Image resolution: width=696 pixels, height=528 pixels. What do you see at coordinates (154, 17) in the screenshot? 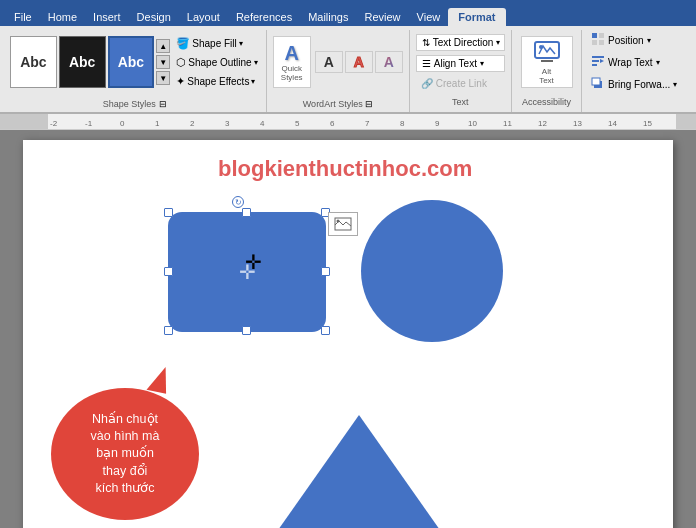
I see `tab-design: Design` at bounding box center [154, 17].